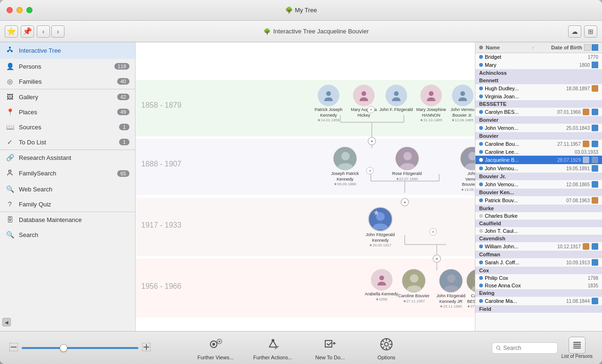 The image size is (602, 364). What do you see at coordinates (68, 189) in the screenshot?
I see `sidebar-item-websearch: 🔍 Web Search` at bounding box center [68, 189].